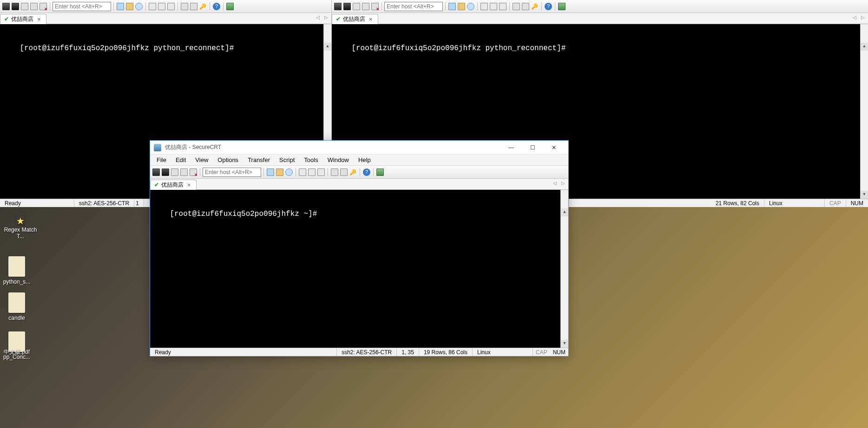 The image size is (868, 428). Describe the element at coordinates (228, 160) in the screenshot. I see `menu-options: Options` at that location.